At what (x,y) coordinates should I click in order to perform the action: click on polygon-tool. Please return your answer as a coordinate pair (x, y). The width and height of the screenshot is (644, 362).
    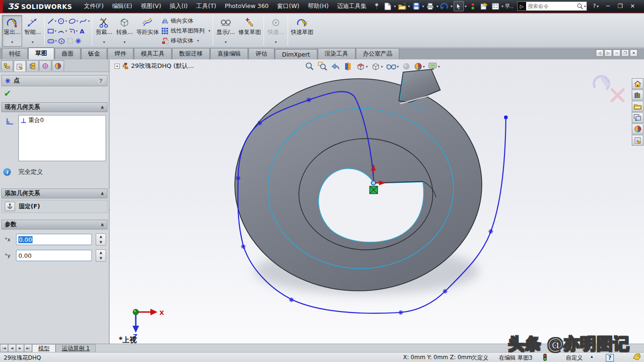
    Looking at the image, I should click on (61, 41).